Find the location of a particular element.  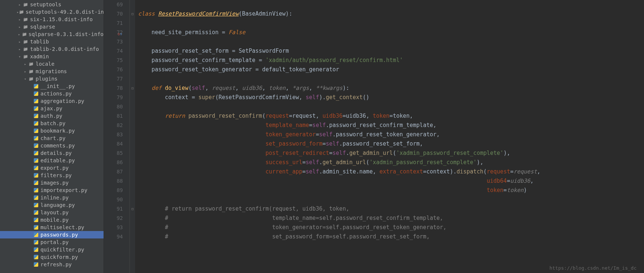

tree-file-images.py: images.py is located at coordinates (52, 183).